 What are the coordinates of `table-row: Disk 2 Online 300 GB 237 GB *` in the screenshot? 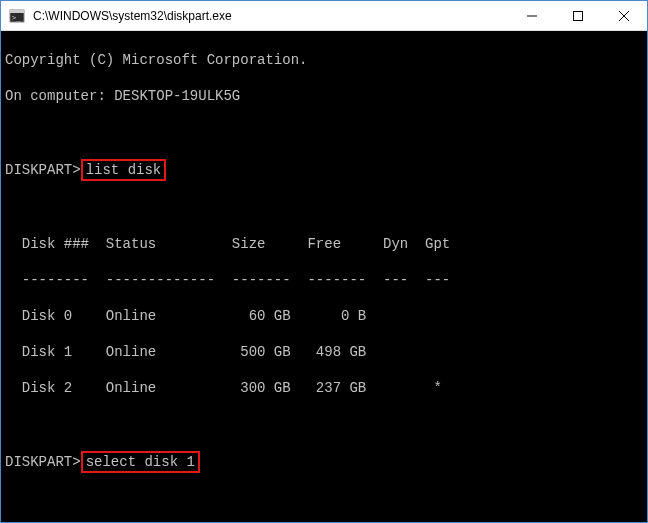 It's located at (324, 388).